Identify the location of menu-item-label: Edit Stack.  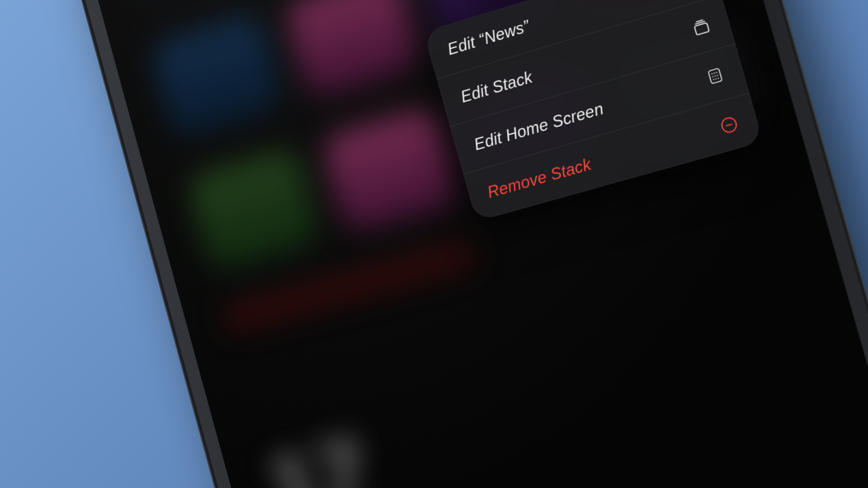
(496, 87).